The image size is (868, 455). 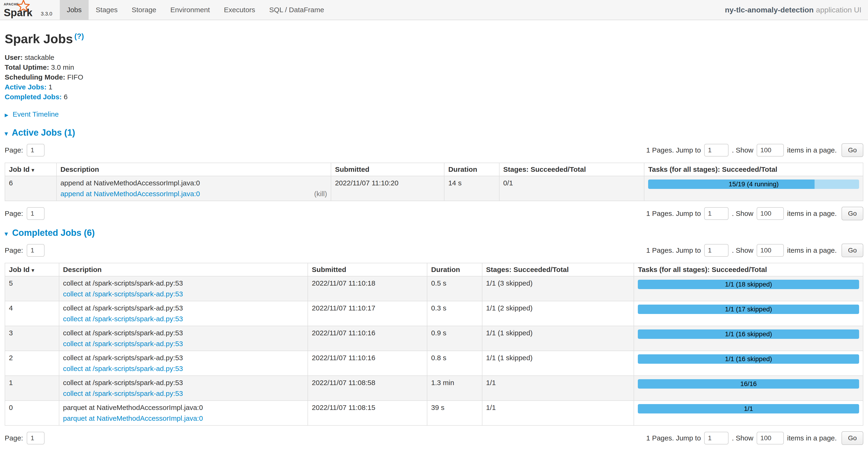 What do you see at coordinates (22, 9) in the screenshot?
I see `spark-logo-mark: APACHE Spark` at bounding box center [22, 9].